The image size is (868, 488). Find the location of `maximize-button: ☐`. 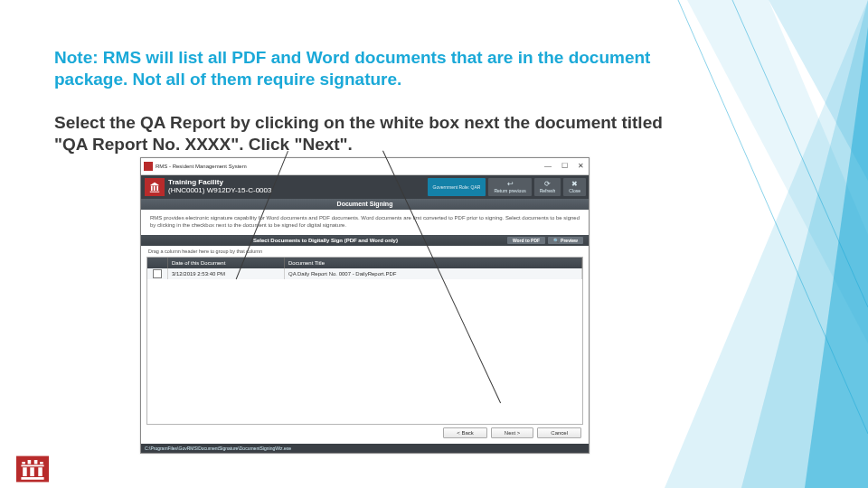

maximize-button: ☐ is located at coordinates (564, 166).